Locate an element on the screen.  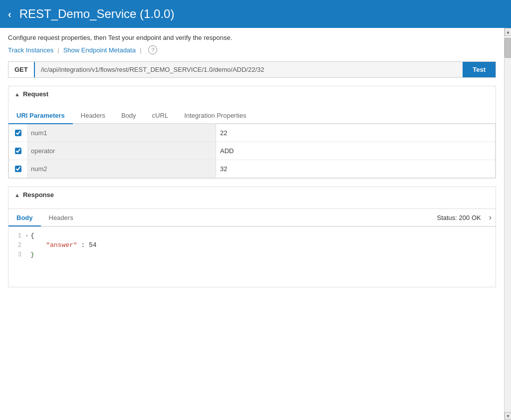
request-tabs: URI Parameters Headers Body cURL Integra… is located at coordinates (252, 116).